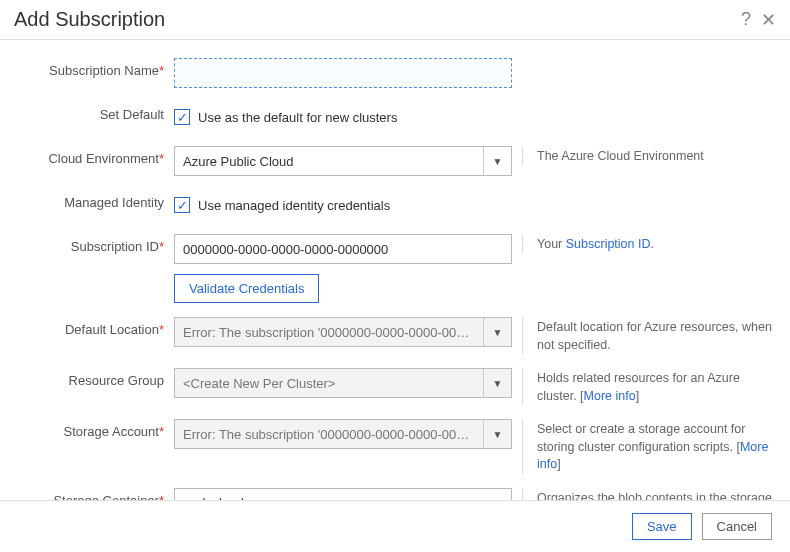 The height and width of the screenshot is (552, 790). I want to click on cloud-environment-select: Azure Public Cloud ▼, so click(343, 161).